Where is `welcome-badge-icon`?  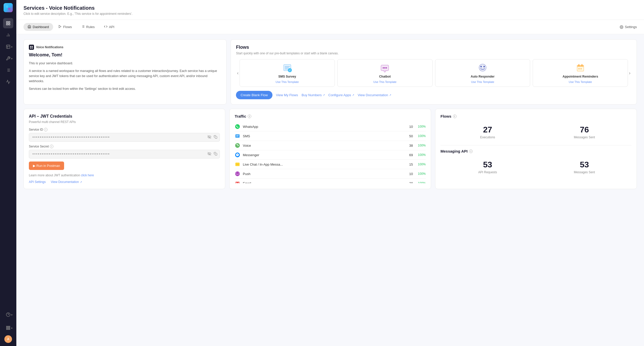 welcome-badge-icon is located at coordinates (31, 47).